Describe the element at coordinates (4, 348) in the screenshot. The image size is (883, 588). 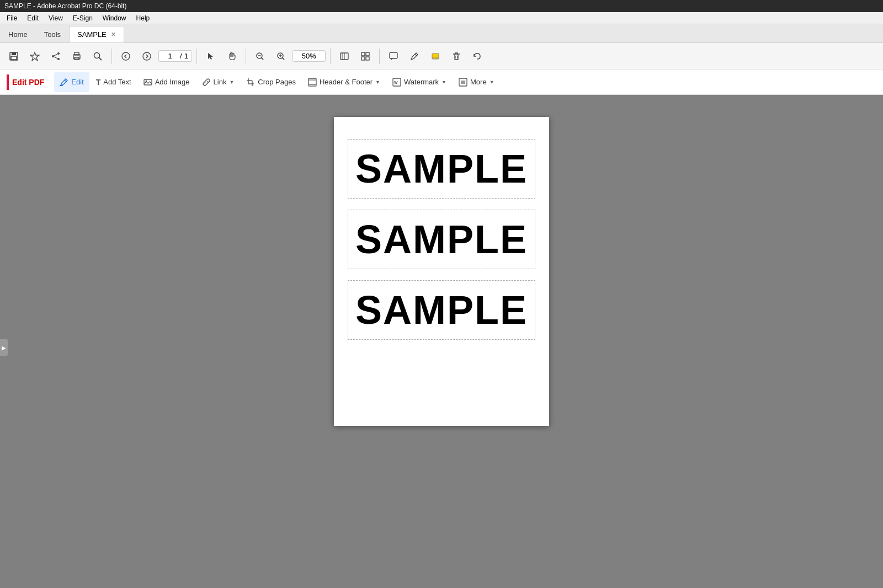
I see `panel-toggle: ▶` at that location.